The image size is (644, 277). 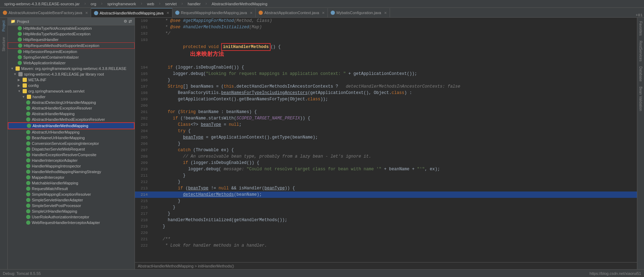 What do you see at coordinates (71, 63) in the screenshot?
I see `tree-item-webapplication: WebApplicationInitializer` at bounding box center [71, 63].